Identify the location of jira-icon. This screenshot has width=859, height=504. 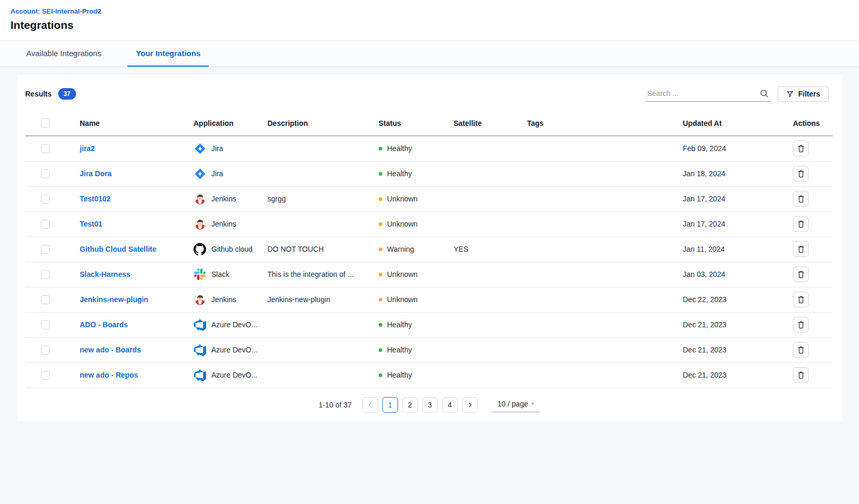
(200, 148).